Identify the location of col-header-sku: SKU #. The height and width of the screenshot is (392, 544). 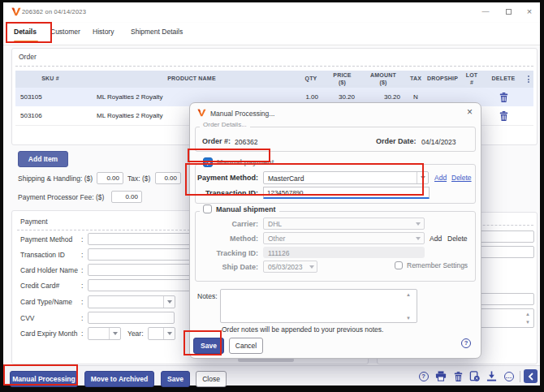
(50, 80).